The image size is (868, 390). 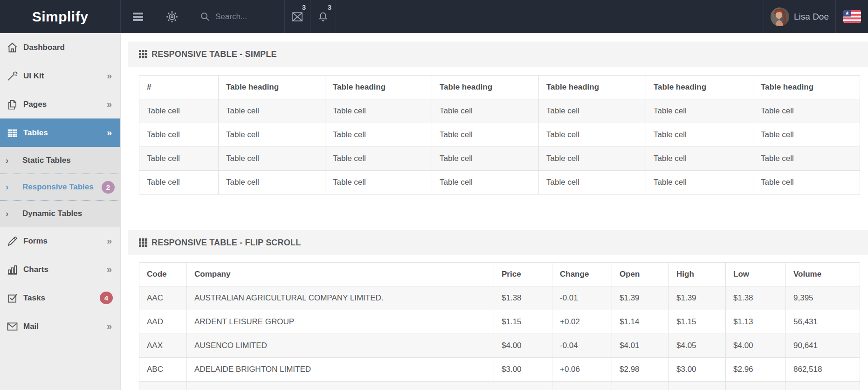 I want to click on table-cell: -0.01, so click(x=582, y=299).